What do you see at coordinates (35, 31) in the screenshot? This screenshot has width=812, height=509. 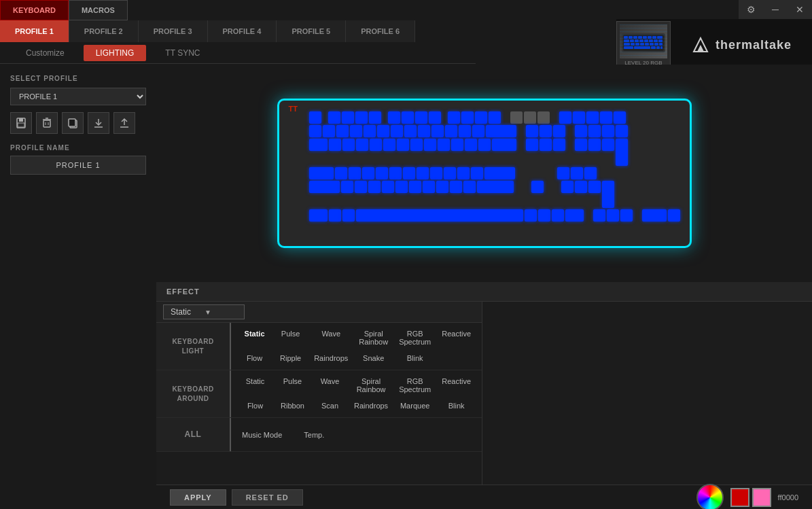 I see `profile-tab-1: PROFILE 1` at bounding box center [35, 31].